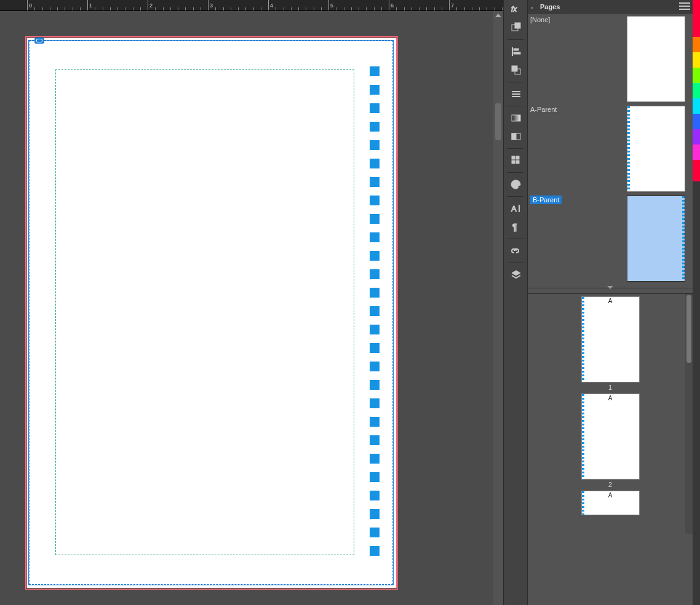 The height and width of the screenshot is (605, 700). Describe the element at coordinates (610, 414) in the screenshot. I see `document-pages-section: A1A2A` at that location.